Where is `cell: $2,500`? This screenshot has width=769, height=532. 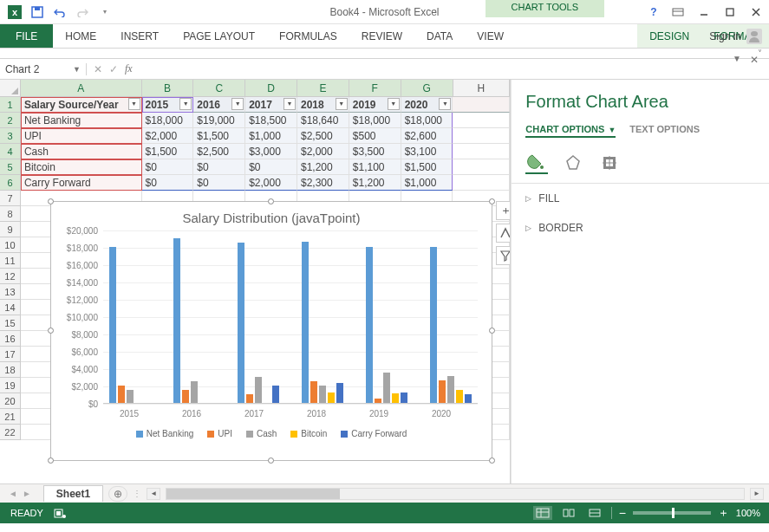
cell: $2,500 is located at coordinates (219, 152).